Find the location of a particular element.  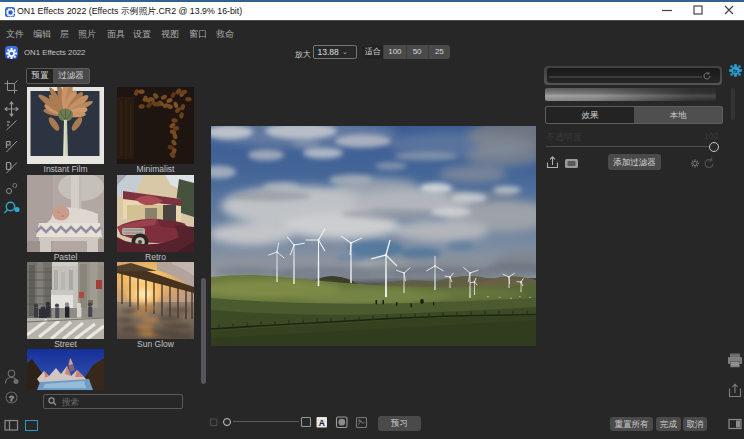

svg-text: fx is located at coordinates (736, 71).